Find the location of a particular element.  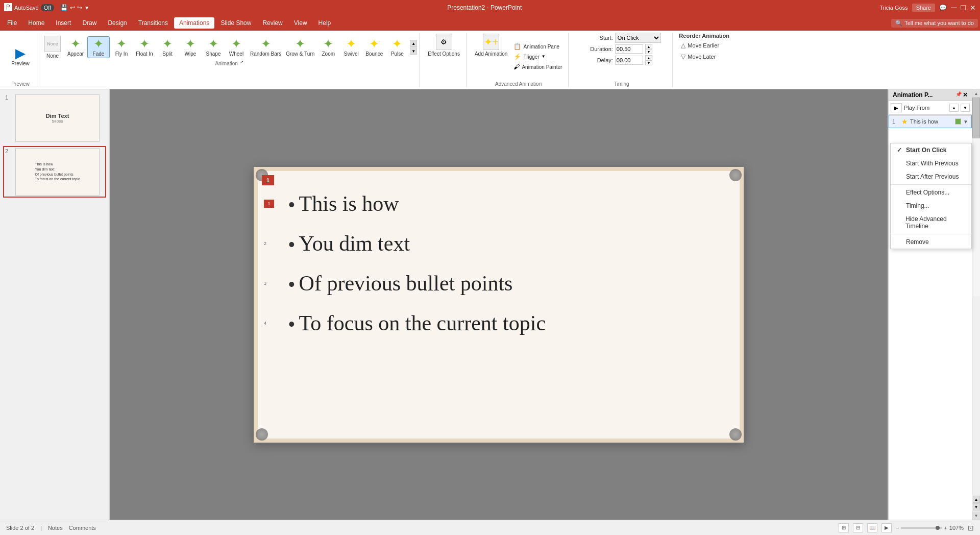

tab-slideshow: Slide Show is located at coordinates (236, 23).